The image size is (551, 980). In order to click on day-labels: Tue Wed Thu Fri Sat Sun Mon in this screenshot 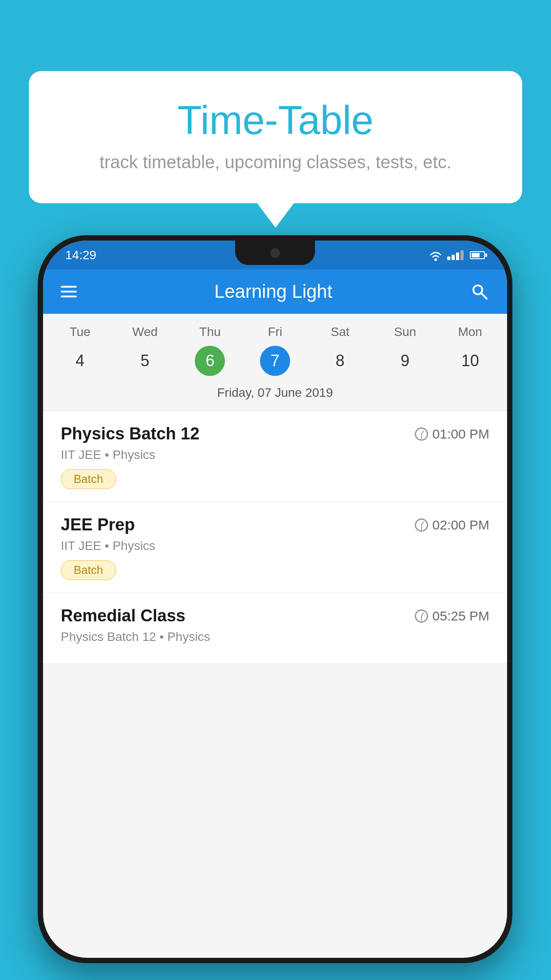, I will do `click(275, 332)`.